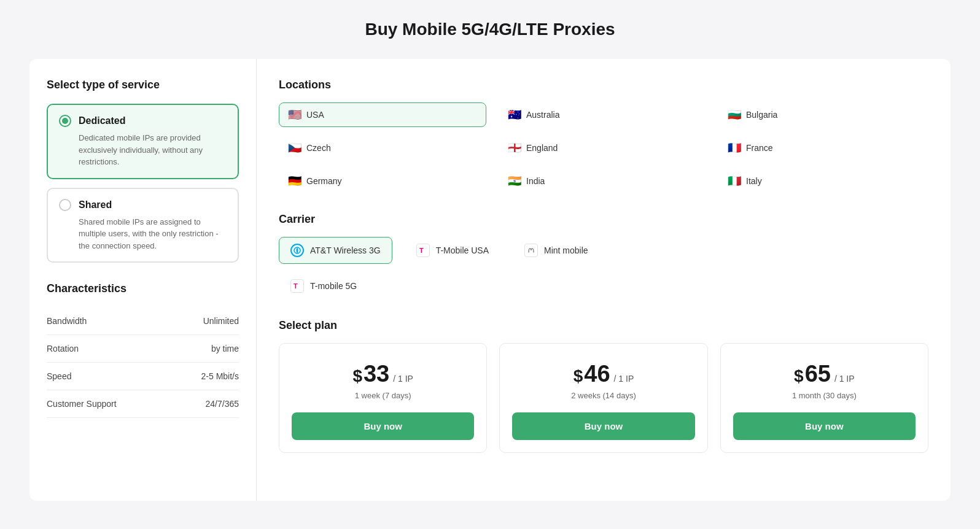 The height and width of the screenshot is (529, 980). Describe the element at coordinates (602, 148) in the screenshot. I see `location-item: 🏴󠁧󠁢󠁥󠁮󠁧󠁿England` at that location.